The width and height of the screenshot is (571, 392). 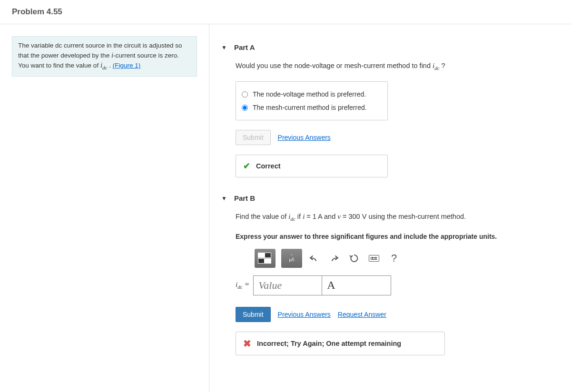 I want to click on keyboard-icon, so click(x=374, y=258).